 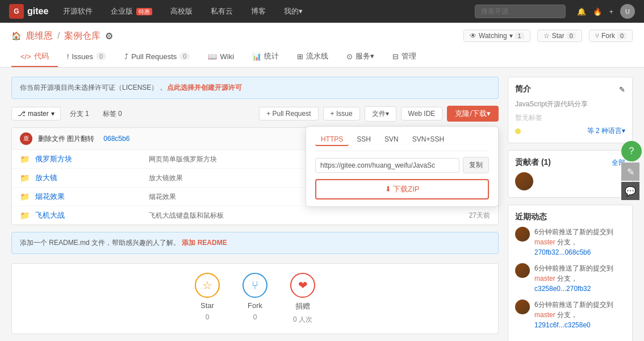 I want to click on file-button: 文件▾, so click(x=380, y=114).